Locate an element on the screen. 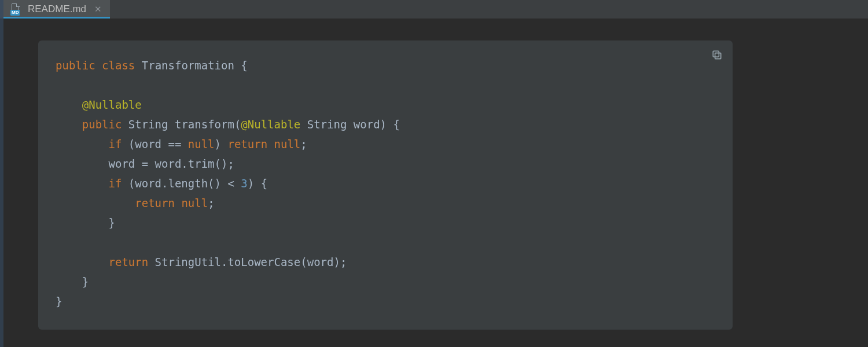 The height and width of the screenshot is (347, 868). tab-bar: MD README.md ✕ is located at coordinates (434, 9).